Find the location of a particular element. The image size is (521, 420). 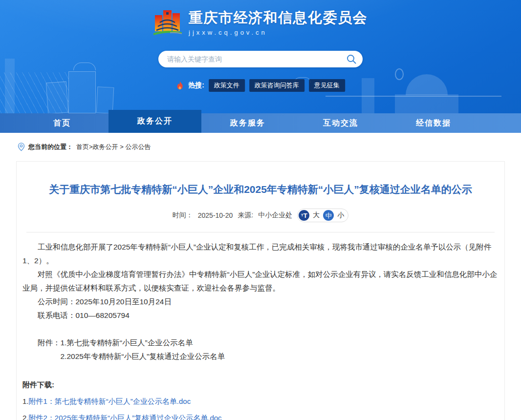

article-attachment-line: 2.2025年专精特新“小巨人”复核通过企业公示名单 is located at coordinates (260, 357).